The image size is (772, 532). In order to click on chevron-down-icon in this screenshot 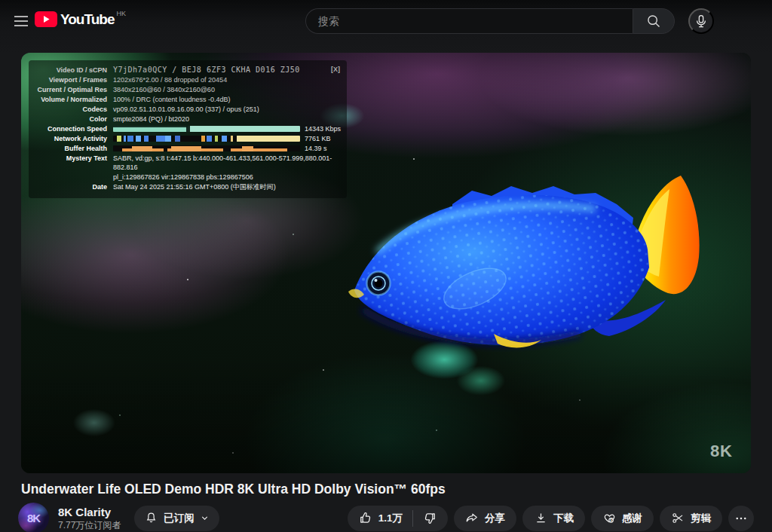, I will do `click(205, 518)`.